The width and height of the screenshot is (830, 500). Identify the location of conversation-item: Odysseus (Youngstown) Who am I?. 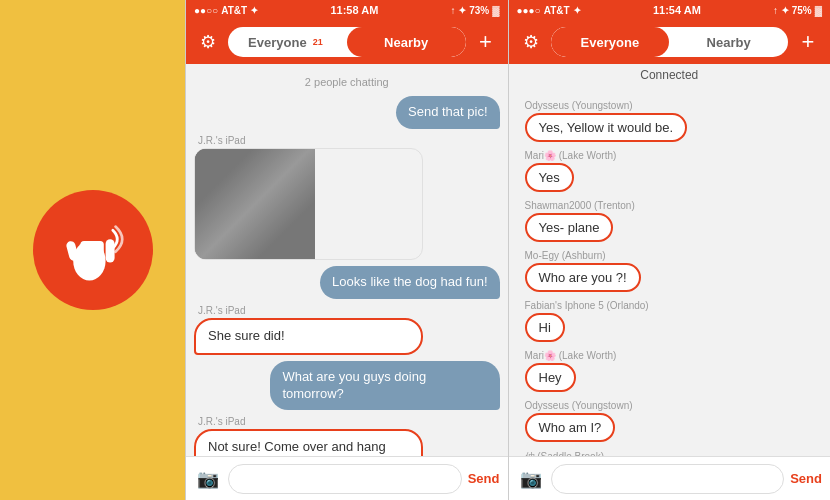
(670, 421).